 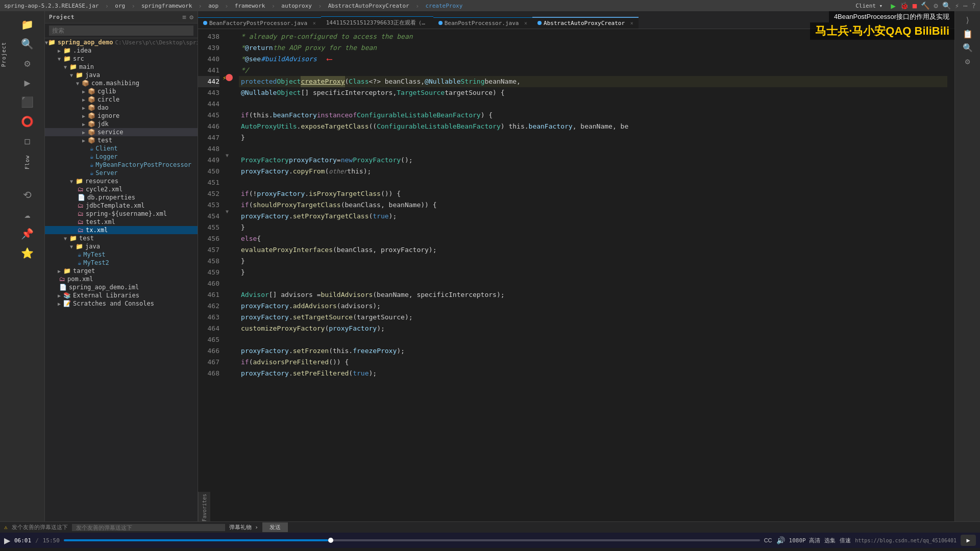 I want to click on toolbar-search: 🔍, so click(x=946, y=6).